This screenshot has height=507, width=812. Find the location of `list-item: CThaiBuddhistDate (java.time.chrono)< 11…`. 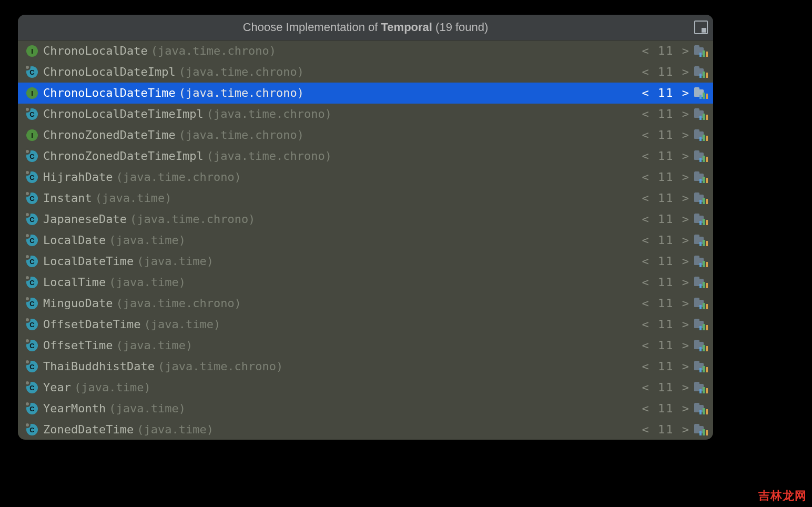

list-item: CThaiBuddhistDate (java.time.chrono)< 11… is located at coordinates (366, 367).